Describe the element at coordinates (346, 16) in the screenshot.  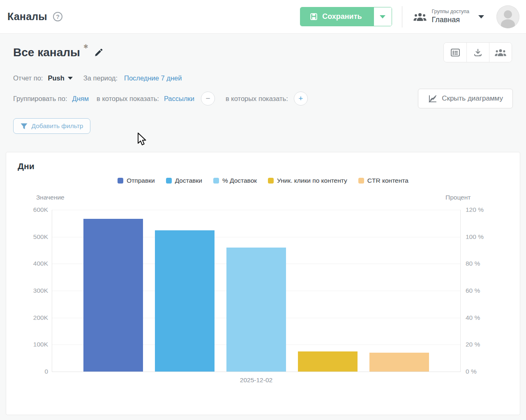
I see `save-button-group: Сохранить` at that location.